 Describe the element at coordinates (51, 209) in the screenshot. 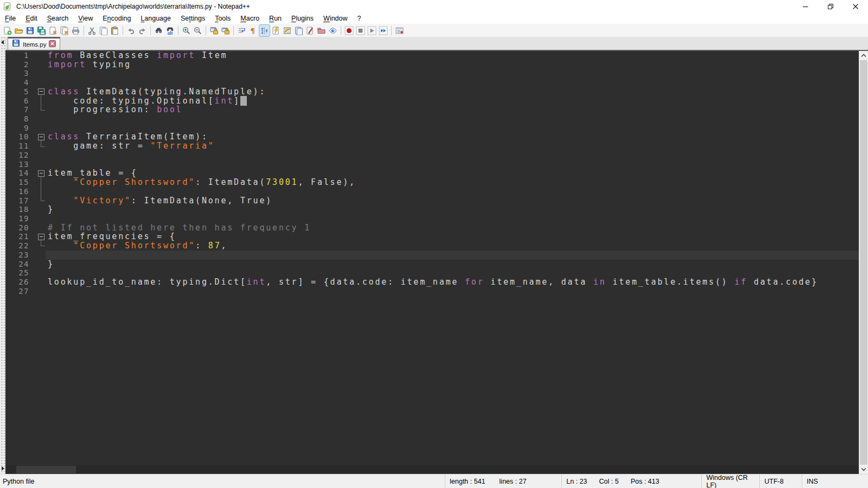

I see `code-line-18: }` at that location.